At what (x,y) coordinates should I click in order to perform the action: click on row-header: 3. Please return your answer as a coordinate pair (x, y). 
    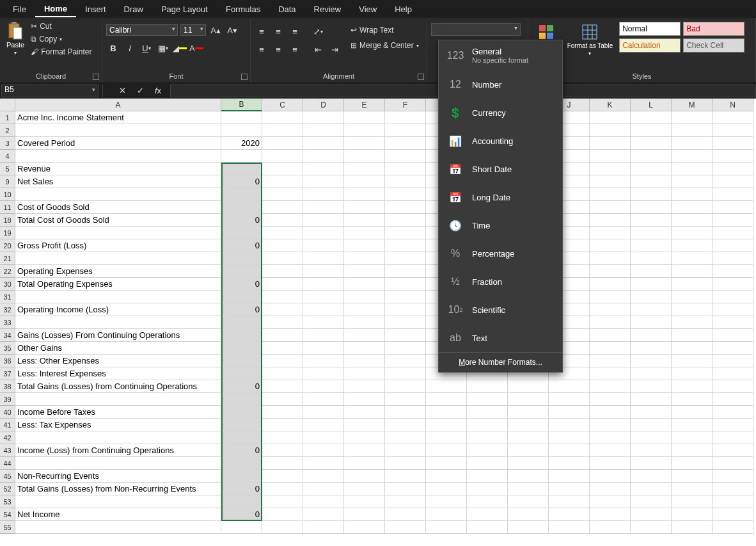
    Looking at the image, I should click on (8, 143).